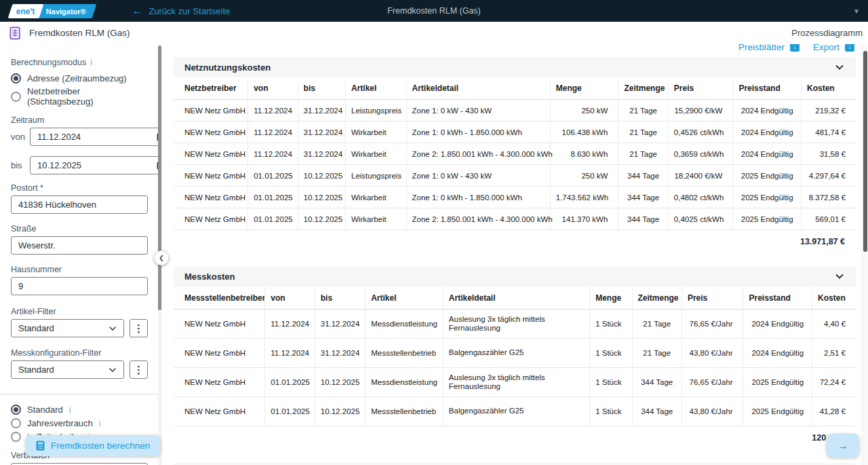 The height and width of the screenshot is (465, 868). What do you see at coordinates (376, 111) in the screenshot?
I see `table-cell: Leistungspreis` at bounding box center [376, 111].